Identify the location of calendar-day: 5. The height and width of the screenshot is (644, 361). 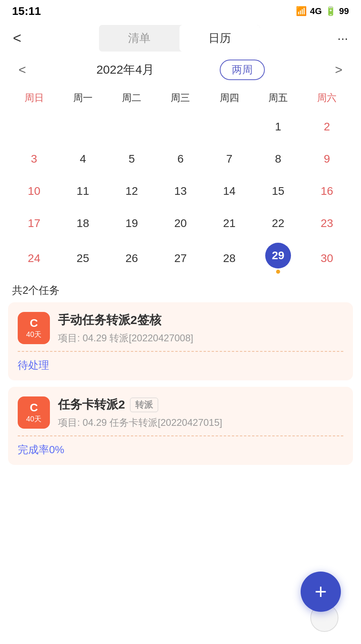
(132, 159).